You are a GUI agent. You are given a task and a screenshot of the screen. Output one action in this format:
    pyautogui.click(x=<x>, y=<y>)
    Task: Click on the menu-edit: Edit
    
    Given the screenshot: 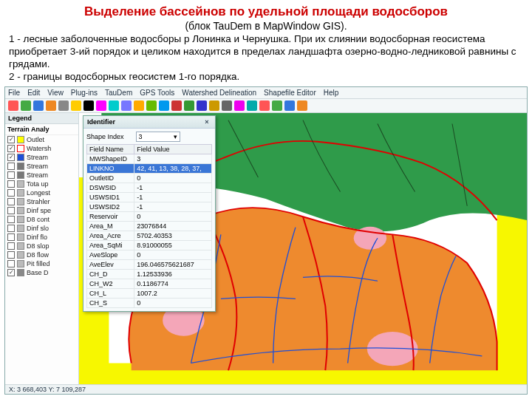 What is the action you would take?
    pyautogui.click(x=34, y=93)
    